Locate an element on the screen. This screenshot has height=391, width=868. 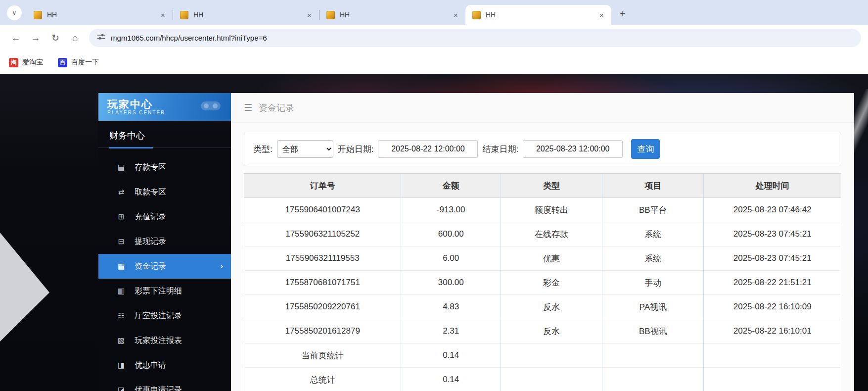
sidebar-item-label: 彩票下注明细 is located at coordinates (158, 291).